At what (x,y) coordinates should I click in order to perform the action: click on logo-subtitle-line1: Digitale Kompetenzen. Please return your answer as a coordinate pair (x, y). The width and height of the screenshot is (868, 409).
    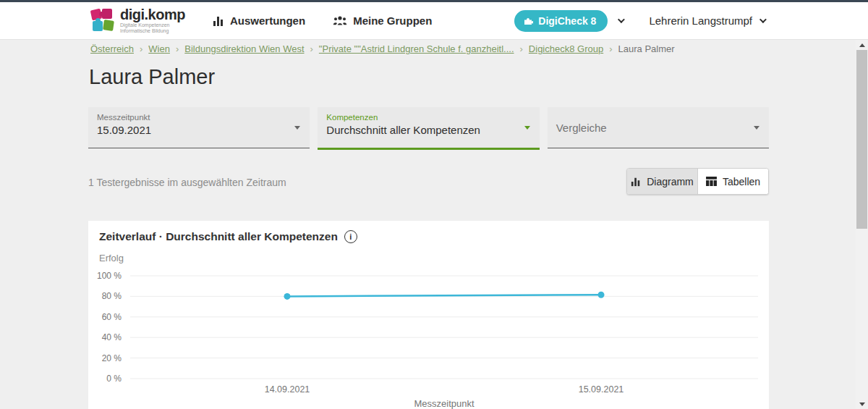
    Looking at the image, I should click on (145, 25).